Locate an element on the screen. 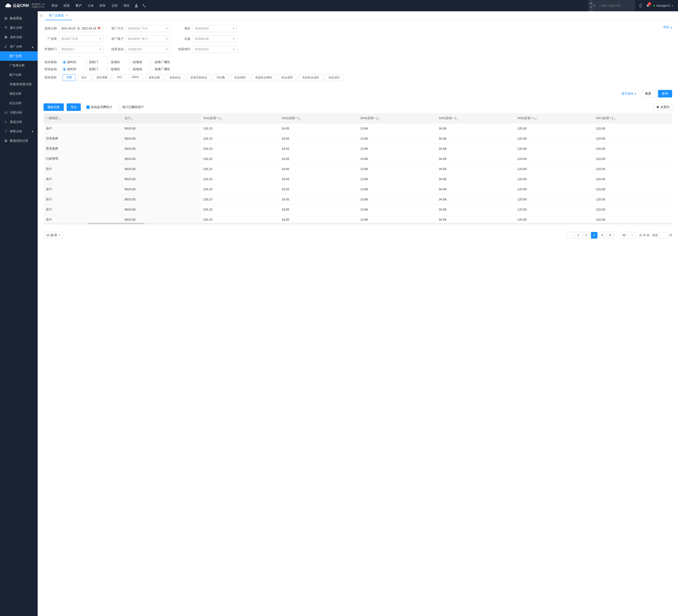 The width and height of the screenshot is (678, 616). project-select: 请选择项目▾ is located at coordinates (215, 28).